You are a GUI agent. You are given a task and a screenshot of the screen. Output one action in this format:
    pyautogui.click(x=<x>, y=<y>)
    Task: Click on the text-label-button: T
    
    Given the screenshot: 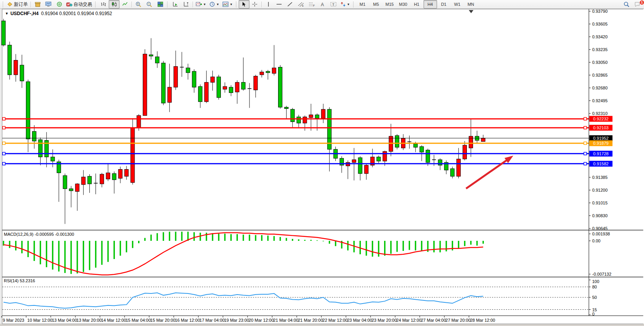 What is the action you would take?
    pyautogui.click(x=333, y=4)
    